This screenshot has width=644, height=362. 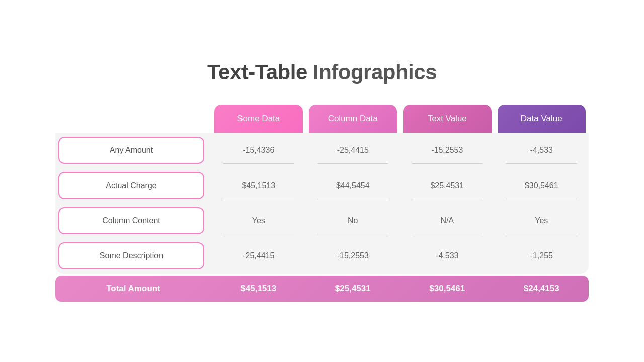 What do you see at coordinates (133, 289) in the screenshot?
I see `total-label: Total Amount` at bounding box center [133, 289].